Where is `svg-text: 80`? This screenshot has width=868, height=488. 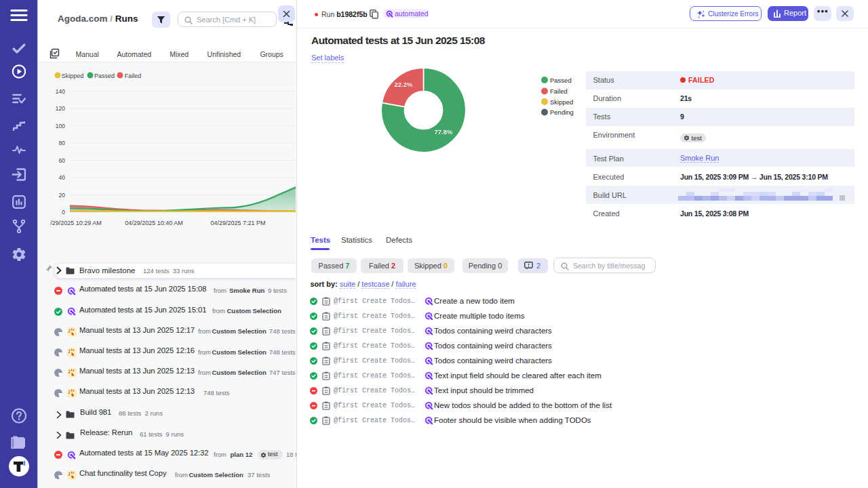
svg-text: 80 is located at coordinates (62, 143).